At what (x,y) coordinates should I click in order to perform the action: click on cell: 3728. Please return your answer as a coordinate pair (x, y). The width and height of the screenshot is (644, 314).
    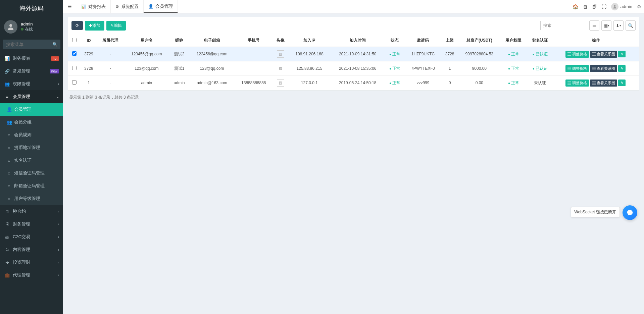
    Looking at the image, I should click on (450, 54).